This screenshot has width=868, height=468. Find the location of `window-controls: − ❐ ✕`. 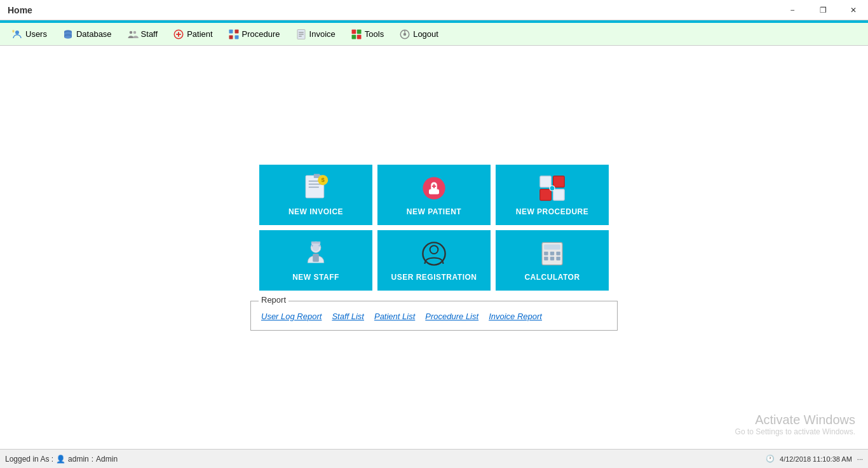

window-controls: − ❐ ✕ is located at coordinates (823, 10).